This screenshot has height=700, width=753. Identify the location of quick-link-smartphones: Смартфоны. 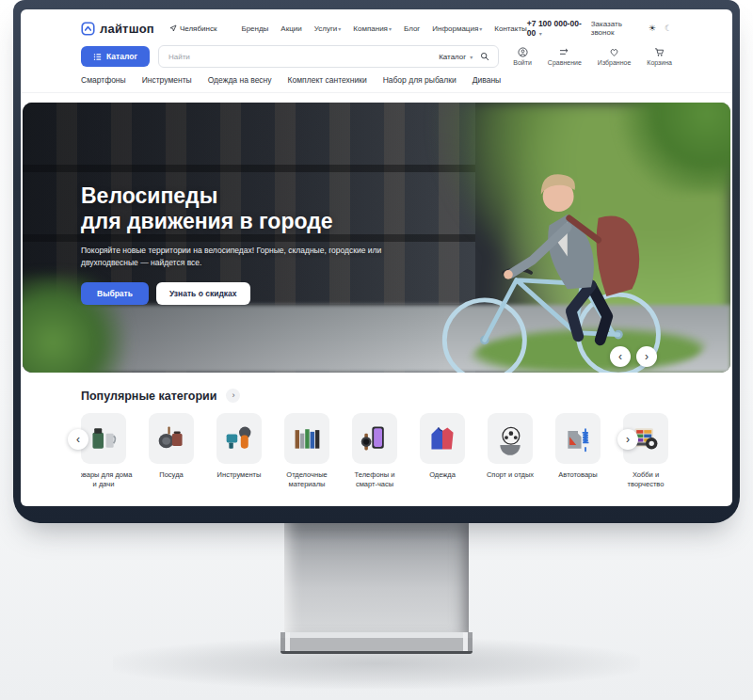
(104, 80).